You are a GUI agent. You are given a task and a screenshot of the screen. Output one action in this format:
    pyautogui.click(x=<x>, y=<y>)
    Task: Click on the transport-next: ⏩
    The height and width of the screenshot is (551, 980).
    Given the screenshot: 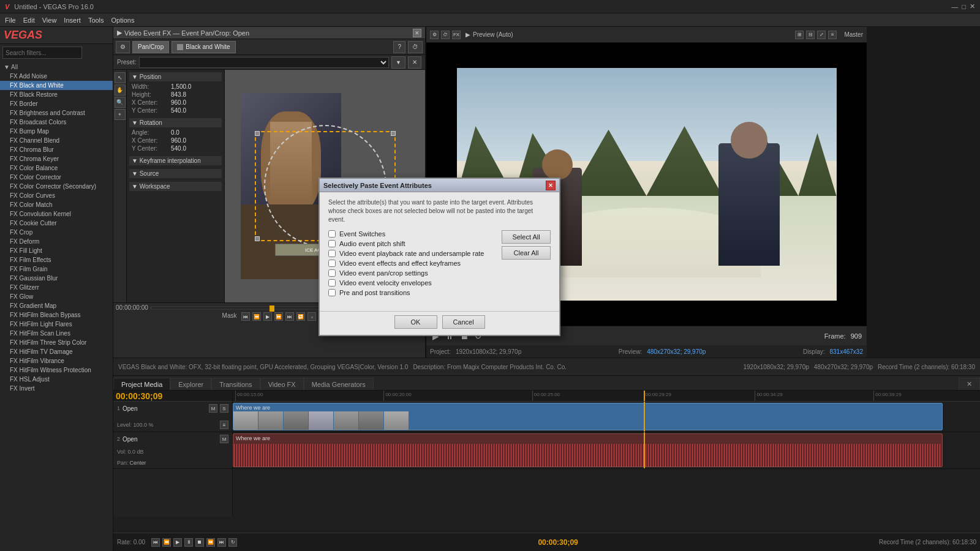 What is the action you would take?
    pyautogui.click(x=211, y=542)
    